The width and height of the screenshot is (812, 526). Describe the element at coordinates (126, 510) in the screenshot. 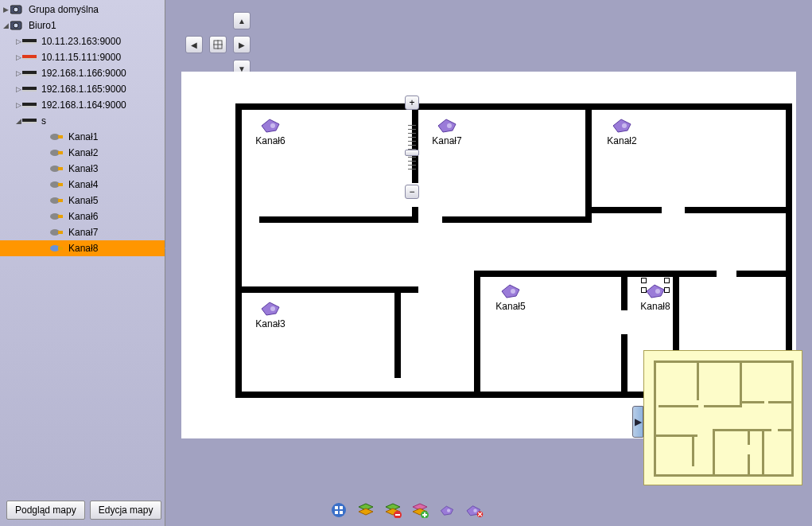

I see `map-edit-button: Edycja mapy` at that location.